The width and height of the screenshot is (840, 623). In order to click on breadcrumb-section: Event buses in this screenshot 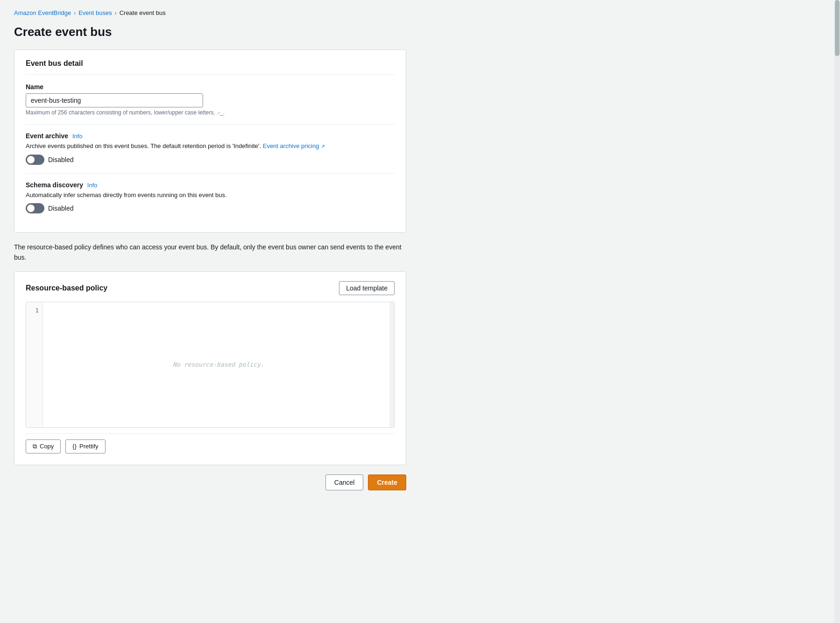, I will do `click(95, 13)`.